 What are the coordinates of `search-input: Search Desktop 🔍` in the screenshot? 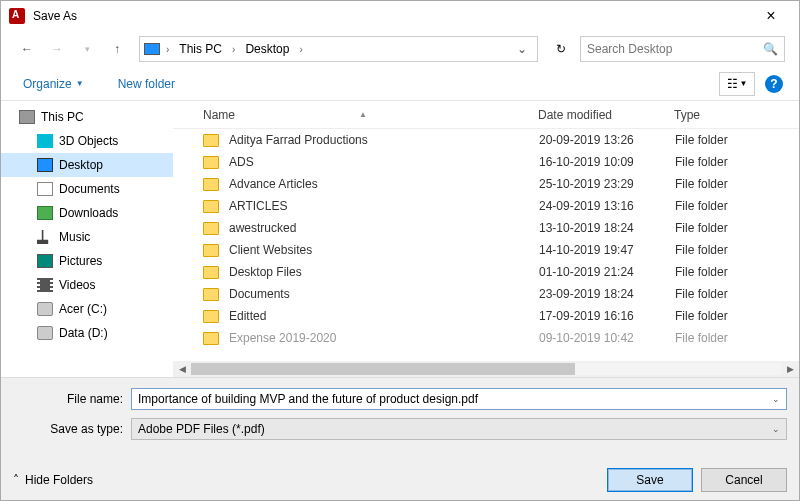 It's located at (682, 49).